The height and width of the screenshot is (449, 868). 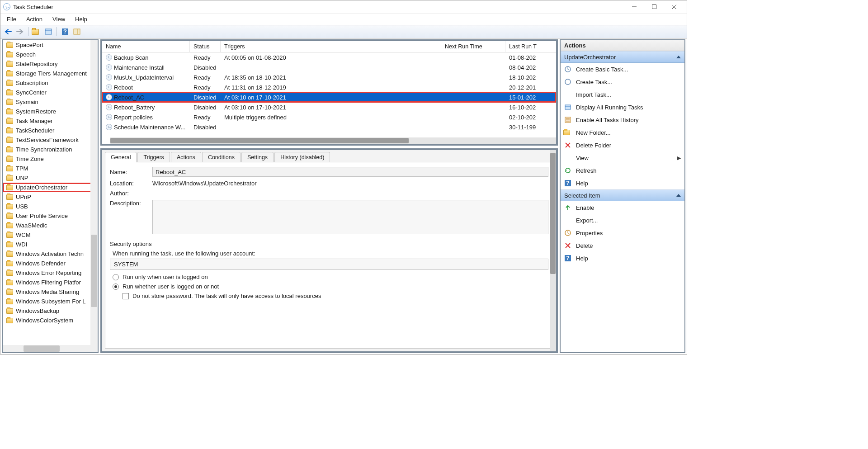 I want to click on tree-item: WaaSMedic, so click(x=50, y=225).